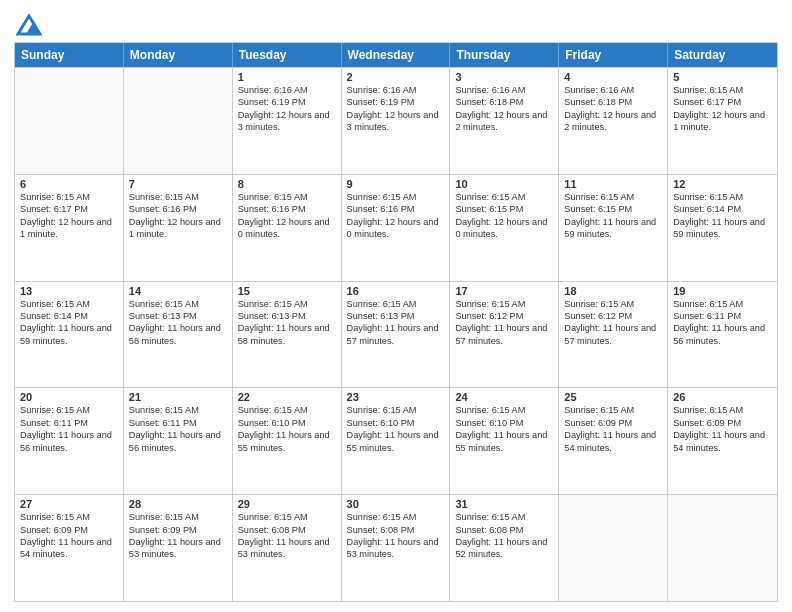  I want to click on day-number: 30, so click(396, 504).